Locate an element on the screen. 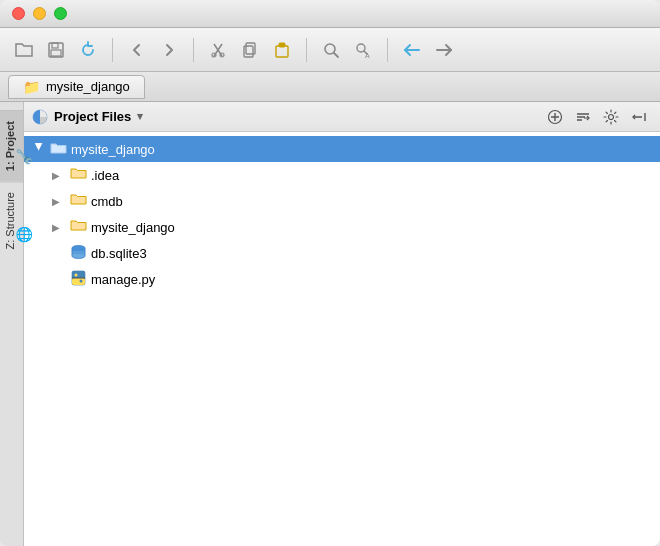 This screenshot has width=660, height=546. panel-header-left: Project Files ▾ is located at coordinates (88, 117).